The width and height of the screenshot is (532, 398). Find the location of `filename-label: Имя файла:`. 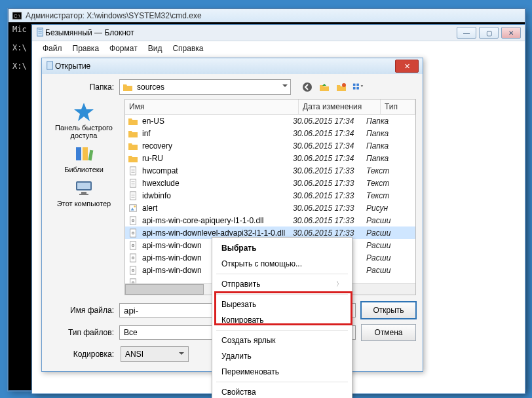

filename-label: Имя файла: is located at coordinates (81, 310).